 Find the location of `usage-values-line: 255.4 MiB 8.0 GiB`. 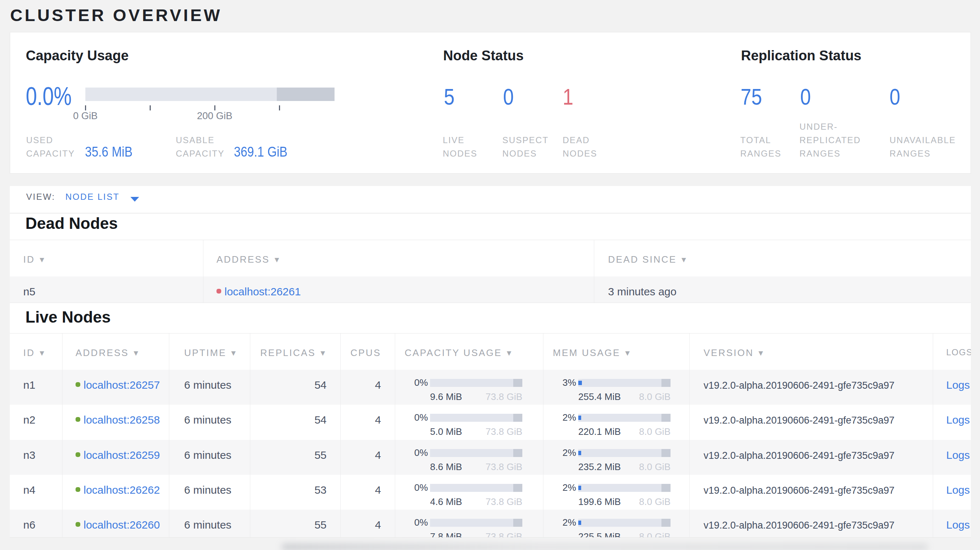

usage-values-line: 255.4 MiB 8.0 GiB is located at coordinates (625, 397).